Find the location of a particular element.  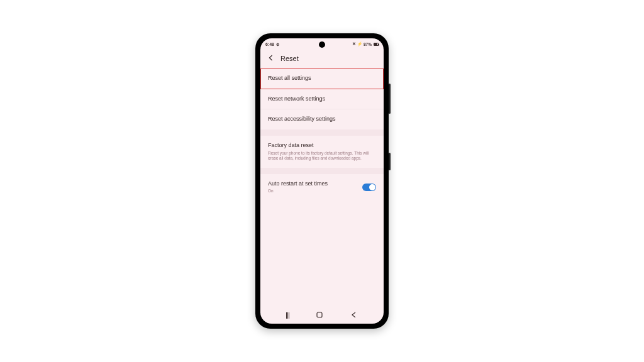

nav-bar is located at coordinates (322, 316).